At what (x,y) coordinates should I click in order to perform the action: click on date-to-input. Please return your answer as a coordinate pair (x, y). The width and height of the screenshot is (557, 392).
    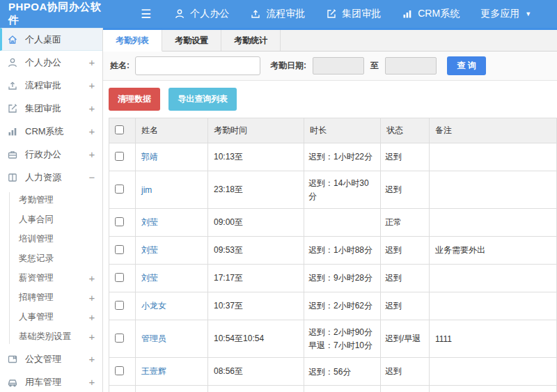
    Looking at the image, I should click on (411, 65).